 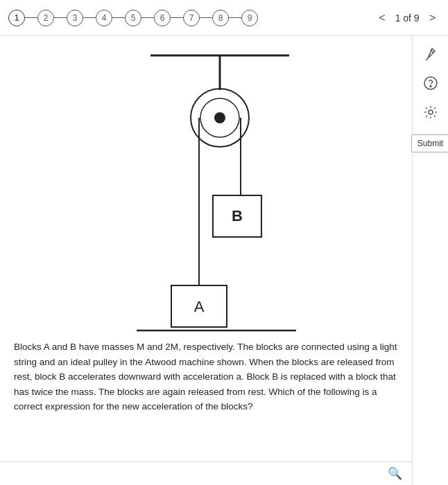 I want to click on step-9: 9, so click(x=250, y=18).